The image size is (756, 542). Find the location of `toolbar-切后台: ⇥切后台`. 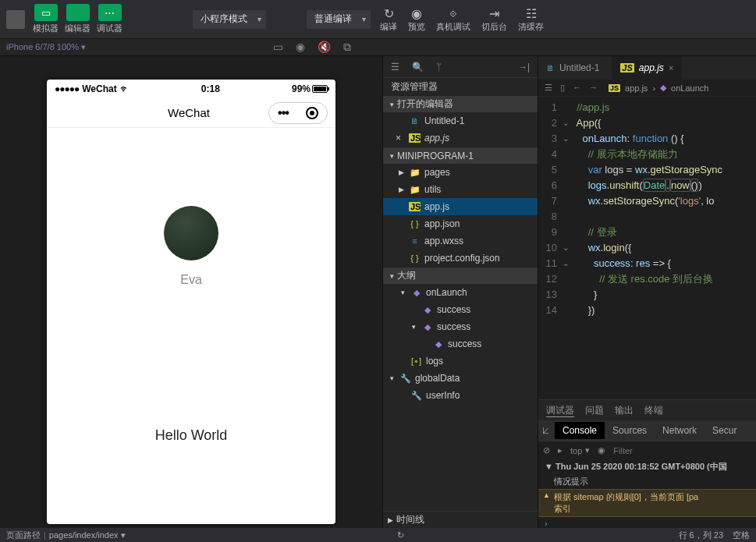

toolbar-切后台: ⇥切后台 is located at coordinates (495, 19).